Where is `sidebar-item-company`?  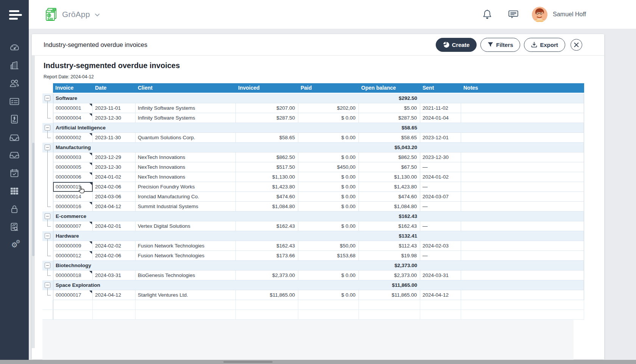 sidebar-item-company is located at coordinates (14, 65).